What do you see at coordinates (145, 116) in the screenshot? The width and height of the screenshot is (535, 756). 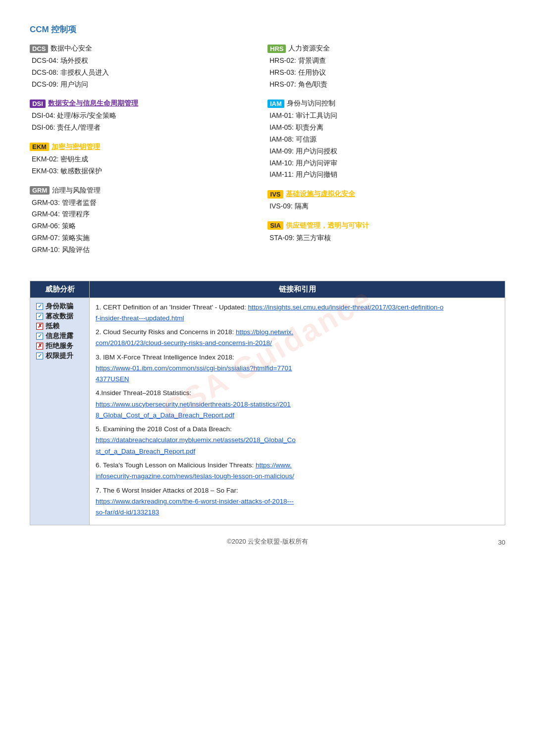 I see `dsi-item-1: DSI-04: 处理/标示/安全策略` at bounding box center [145, 116].